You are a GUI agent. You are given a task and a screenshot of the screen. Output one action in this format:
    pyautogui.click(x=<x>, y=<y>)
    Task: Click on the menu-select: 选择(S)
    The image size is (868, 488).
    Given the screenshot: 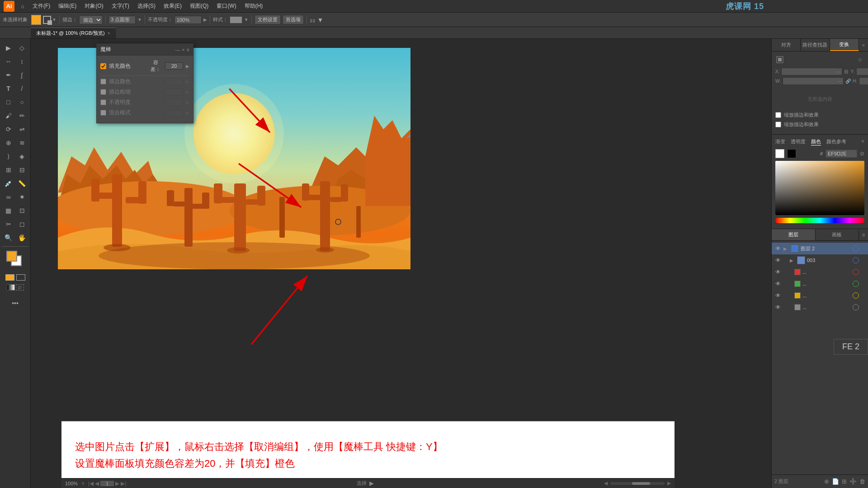 What is the action you would take?
    pyautogui.click(x=146, y=6)
    